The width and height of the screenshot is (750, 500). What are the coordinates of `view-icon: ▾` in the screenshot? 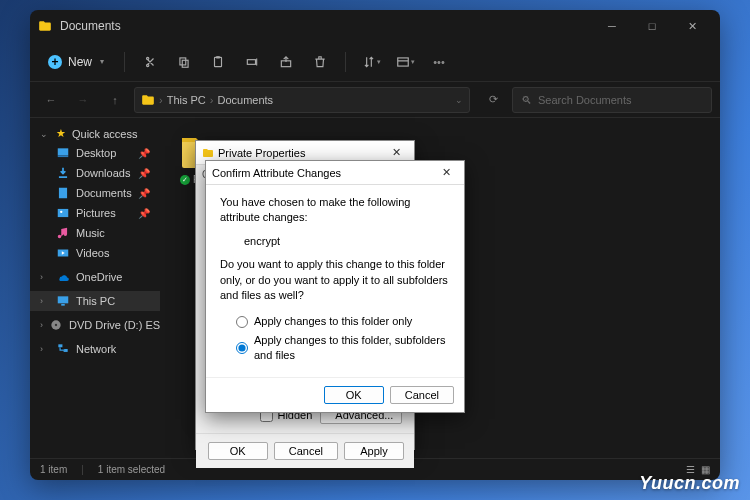 It's located at (405, 62).